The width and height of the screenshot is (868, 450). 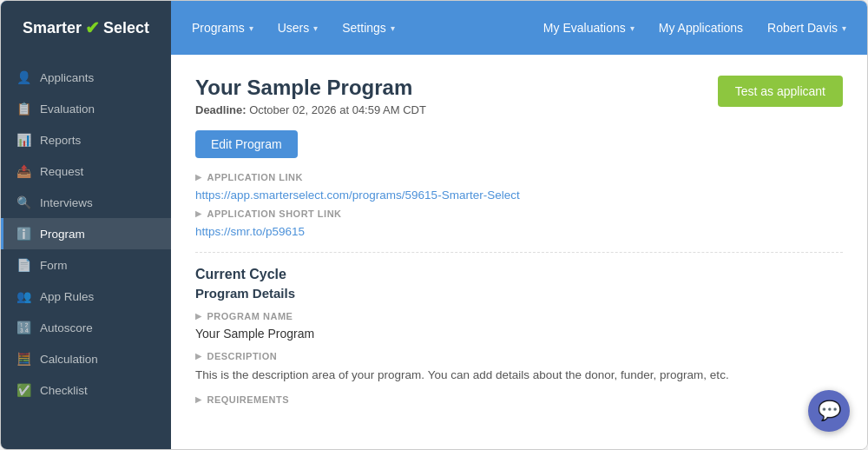 I want to click on request-icon: 📤, so click(x=24, y=171).